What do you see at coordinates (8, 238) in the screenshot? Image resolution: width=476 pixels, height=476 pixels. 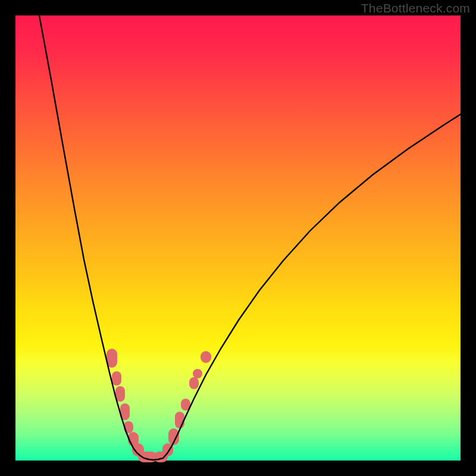 I see `frame-left` at bounding box center [8, 238].